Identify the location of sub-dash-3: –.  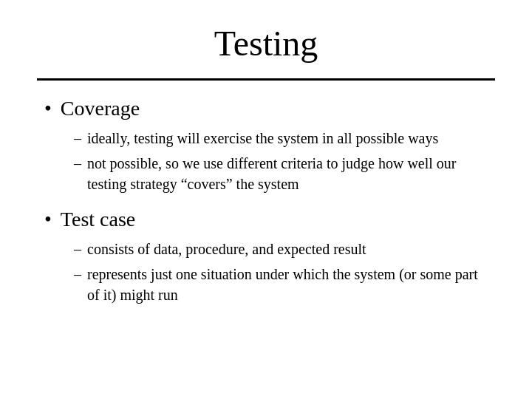
(78, 249).